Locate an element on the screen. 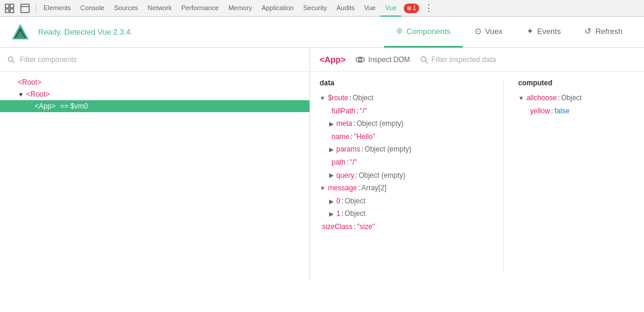 The image size is (644, 312). tab-vuex: ⊙ Vuex is located at coordinates (489, 32).